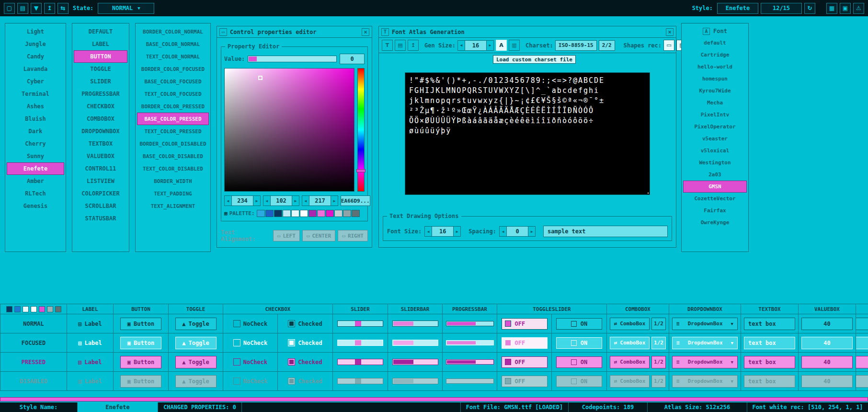 This screenshot has width=868, height=412. Describe the element at coordinates (261, 78) in the screenshot. I see `color-selector` at that location.